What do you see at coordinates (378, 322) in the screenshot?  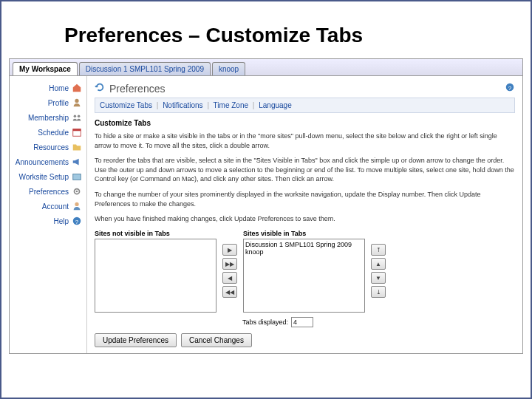 I see `tabs-displayed-row: Tabs displayed:` at bounding box center [378, 322].